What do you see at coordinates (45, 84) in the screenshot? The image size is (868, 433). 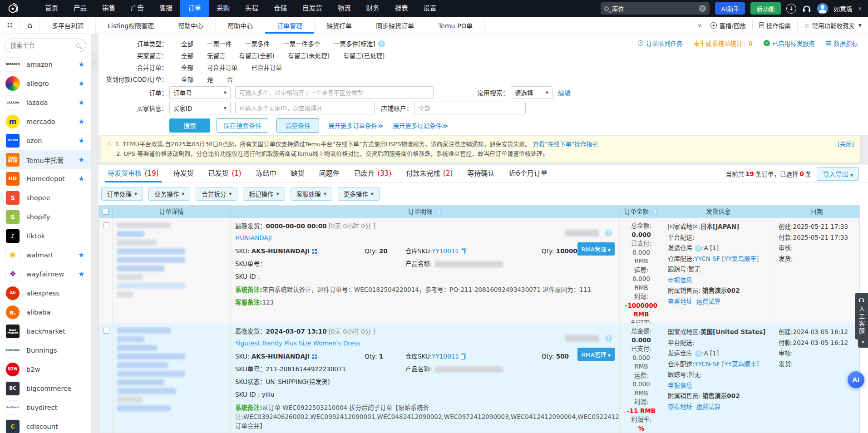 I see `sidebar-platform-allegro: allegro★` at bounding box center [45, 84].